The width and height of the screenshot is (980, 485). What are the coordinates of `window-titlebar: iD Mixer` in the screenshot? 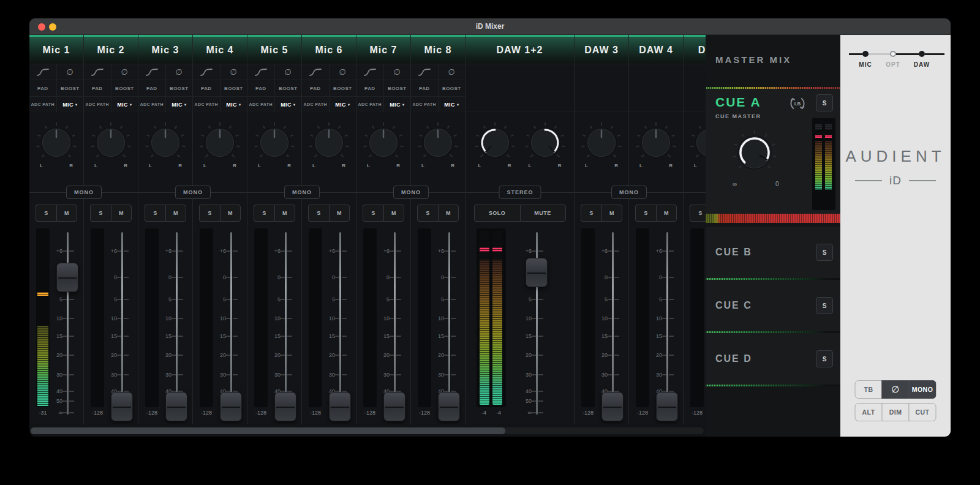 It's located at (490, 27).